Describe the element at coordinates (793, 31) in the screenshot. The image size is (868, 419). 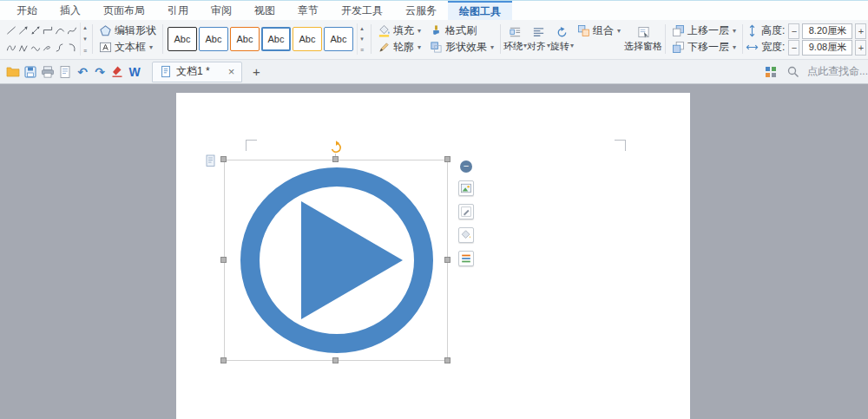
I see `height-decrease-button: −` at that location.